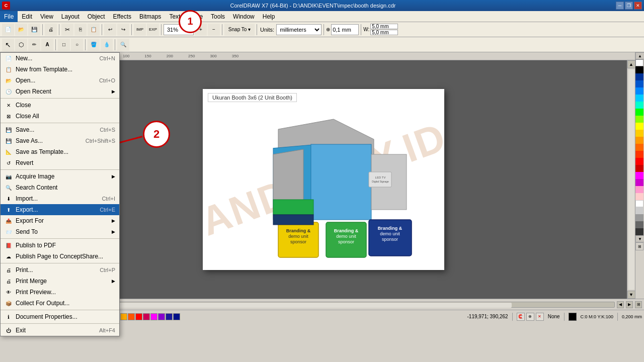  Describe the element at coordinates (639, 218) in the screenshot. I see `swatch-gray` at that location.